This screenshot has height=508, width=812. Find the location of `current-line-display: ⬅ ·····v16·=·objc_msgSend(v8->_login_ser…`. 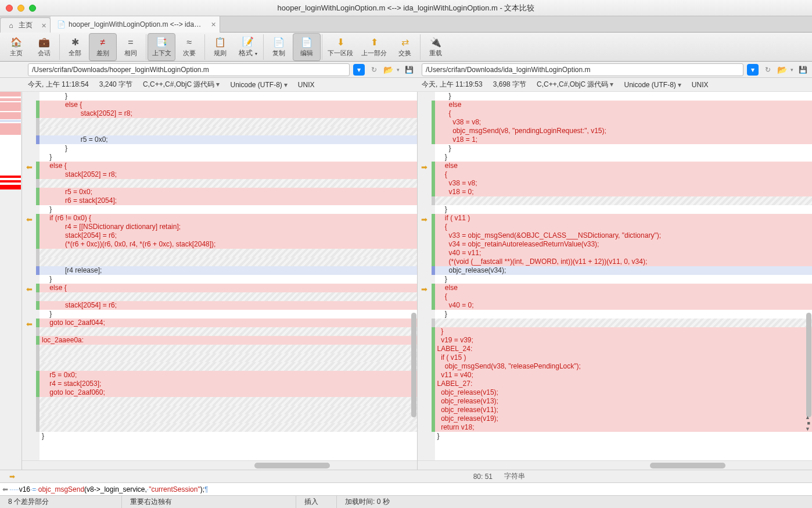

current-line-display: ⬅ ·····v16·=·objc_msgSend(v8->_login_ser… is located at coordinates (406, 489).